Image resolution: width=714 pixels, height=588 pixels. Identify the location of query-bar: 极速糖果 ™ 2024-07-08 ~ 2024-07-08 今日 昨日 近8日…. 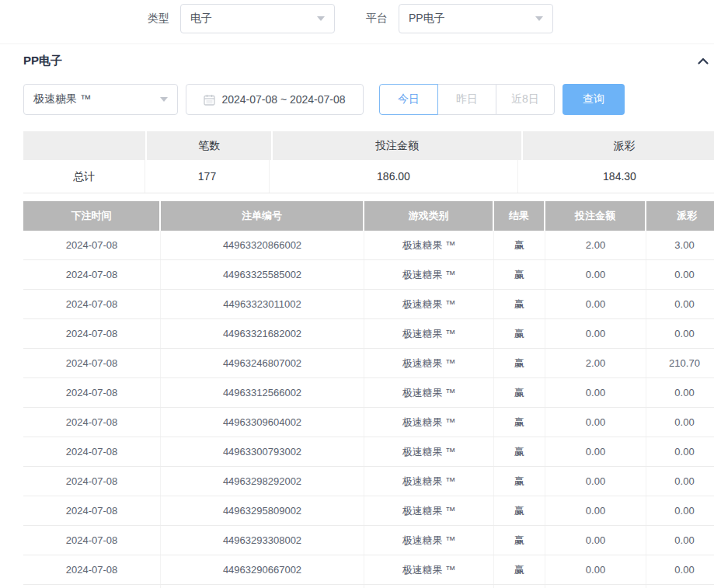
(368, 99).